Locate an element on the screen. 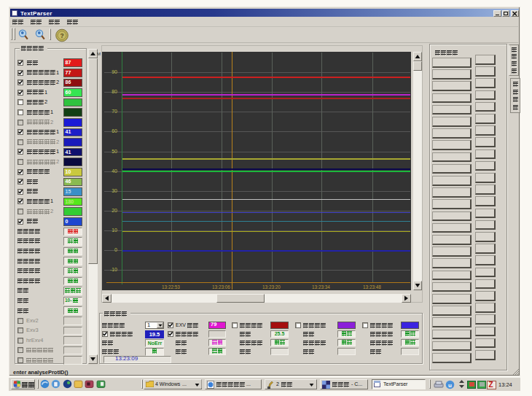  svg-text: u is located at coordinates (450, 385).